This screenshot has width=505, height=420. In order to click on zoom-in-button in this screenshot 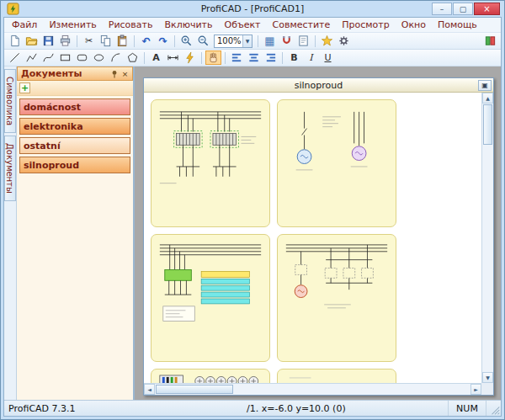, I will do `click(187, 40)`.